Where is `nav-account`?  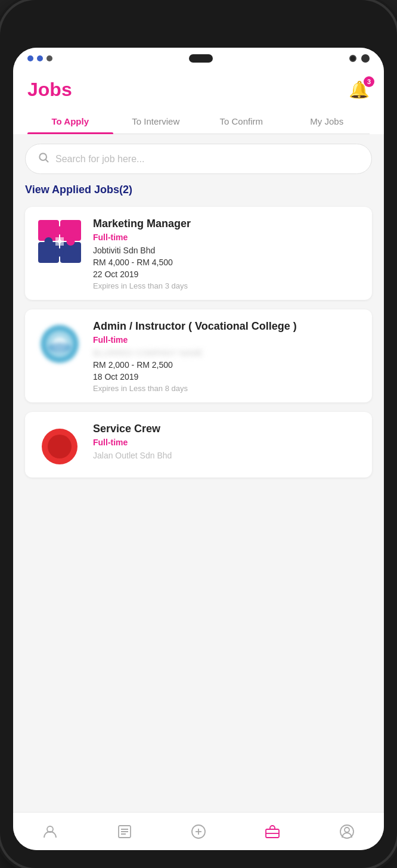
nav-account is located at coordinates (347, 831).